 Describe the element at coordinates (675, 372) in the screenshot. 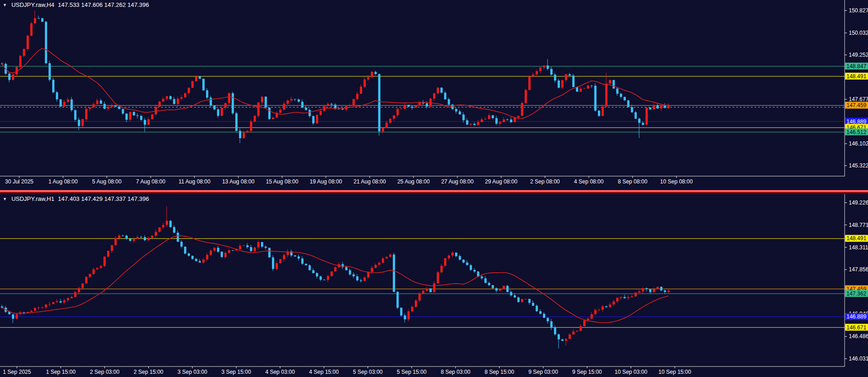

I see `time-tick-label: 10 Sep 15:00` at that location.